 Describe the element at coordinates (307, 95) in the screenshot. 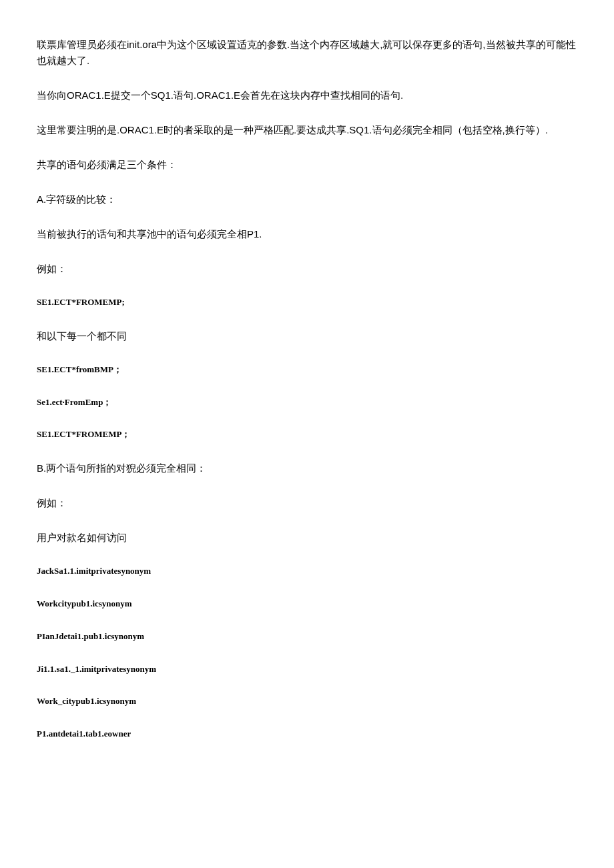

I see `paragraph-2: 当你向ORAC1.E提交一个SQ1.语句.ORAC1.E会首先在这块内存中查找相…` at that location.